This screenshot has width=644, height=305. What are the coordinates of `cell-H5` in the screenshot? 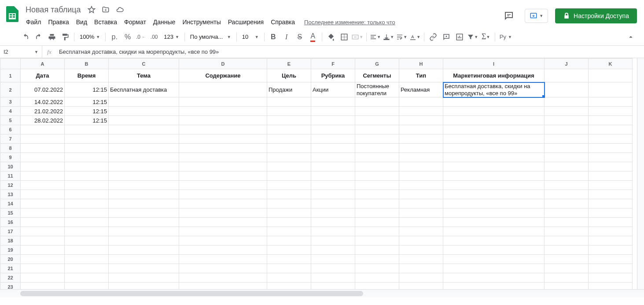 It's located at (421, 121).